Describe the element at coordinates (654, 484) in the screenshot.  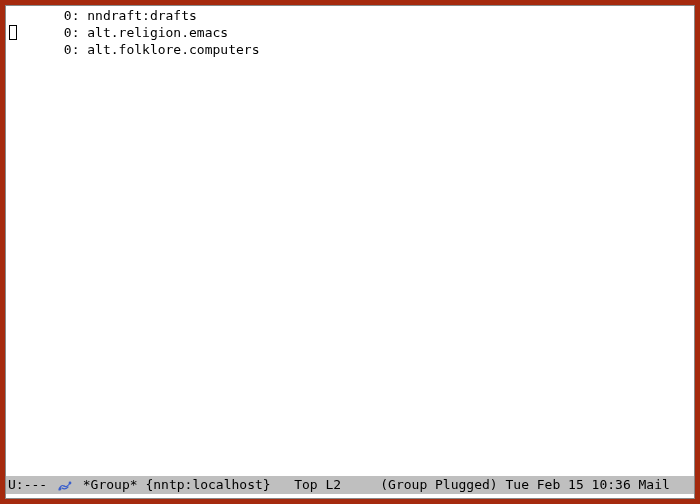
I see `mail-indicator: Mail` at that location.